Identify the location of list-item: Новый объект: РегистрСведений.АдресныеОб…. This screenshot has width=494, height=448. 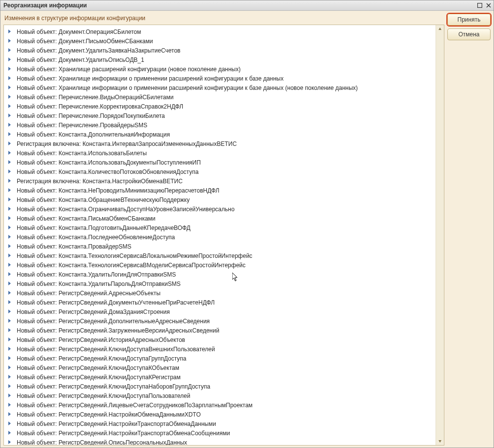
(220, 293).